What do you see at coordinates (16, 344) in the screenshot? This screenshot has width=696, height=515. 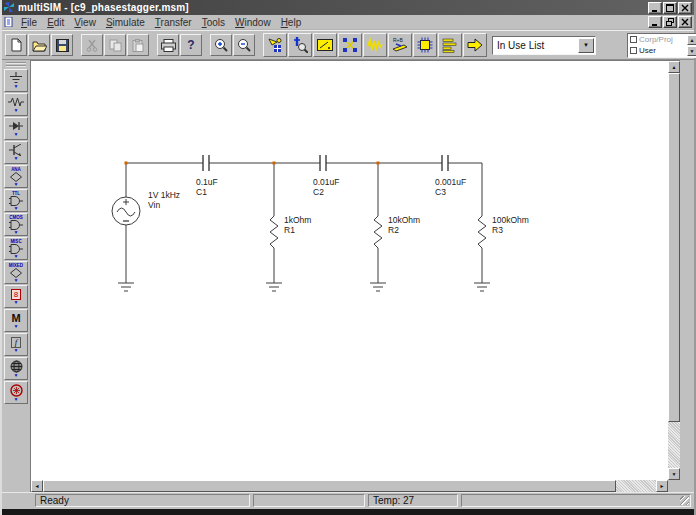 I see `sidebar-item-controls: f ▼` at bounding box center [16, 344].